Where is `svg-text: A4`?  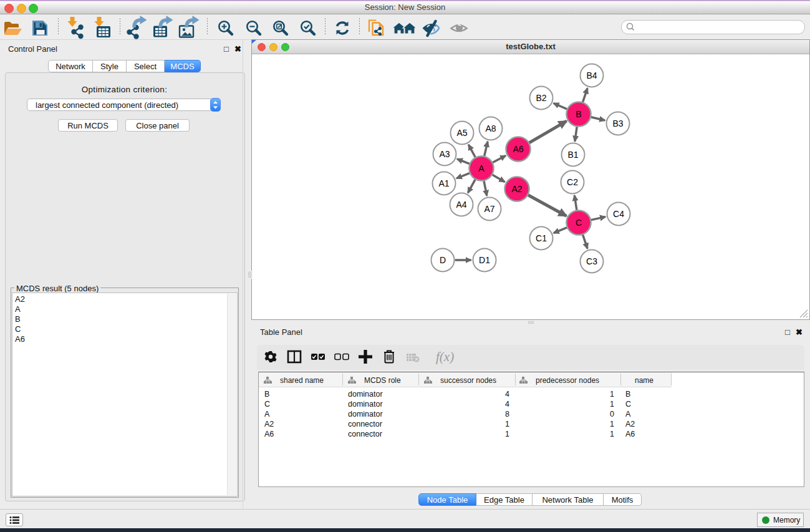
svg-text: A4 is located at coordinates (461, 205).